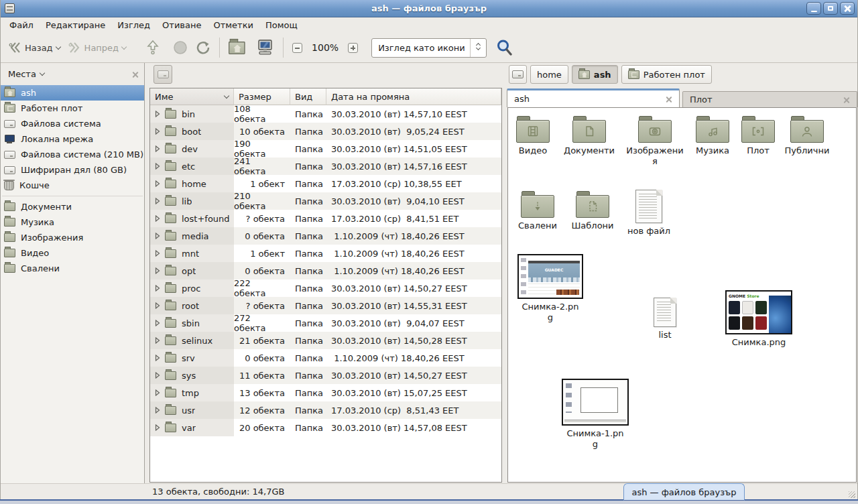 The height and width of the screenshot is (504, 858). Describe the element at coordinates (262, 97) in the screenshot. I see `column-header-size: Размер` at that location.